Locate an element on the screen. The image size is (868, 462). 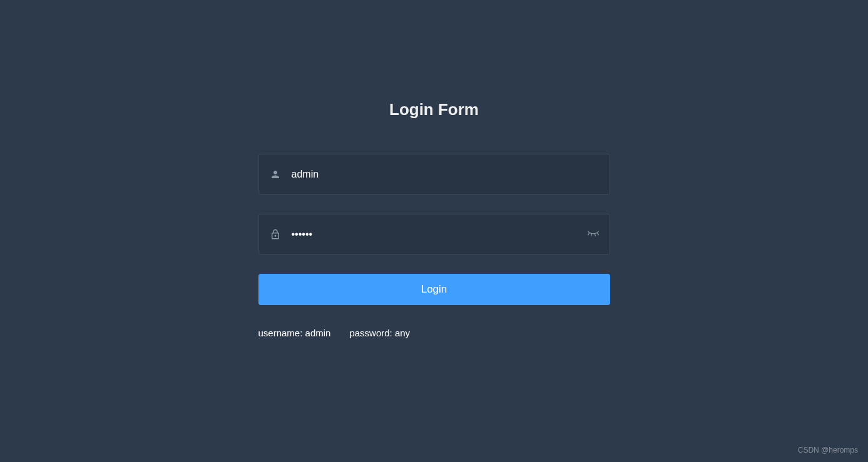
username-input is located at coordinates (446, 174).